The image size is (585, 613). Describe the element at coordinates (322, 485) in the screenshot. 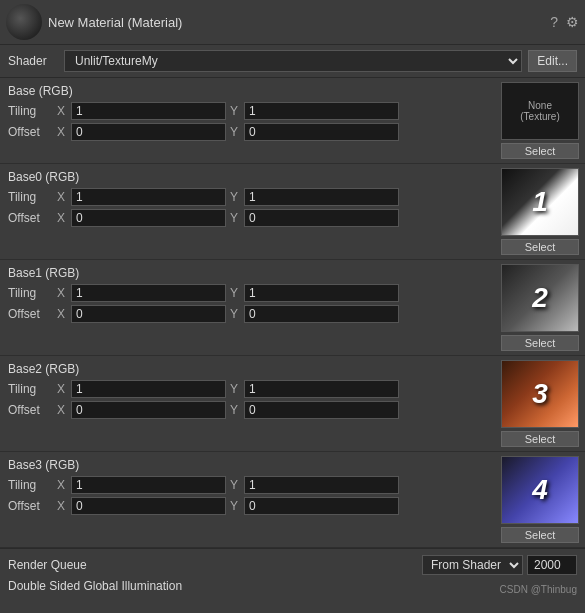

I see `base3-tiling-y` at that location.